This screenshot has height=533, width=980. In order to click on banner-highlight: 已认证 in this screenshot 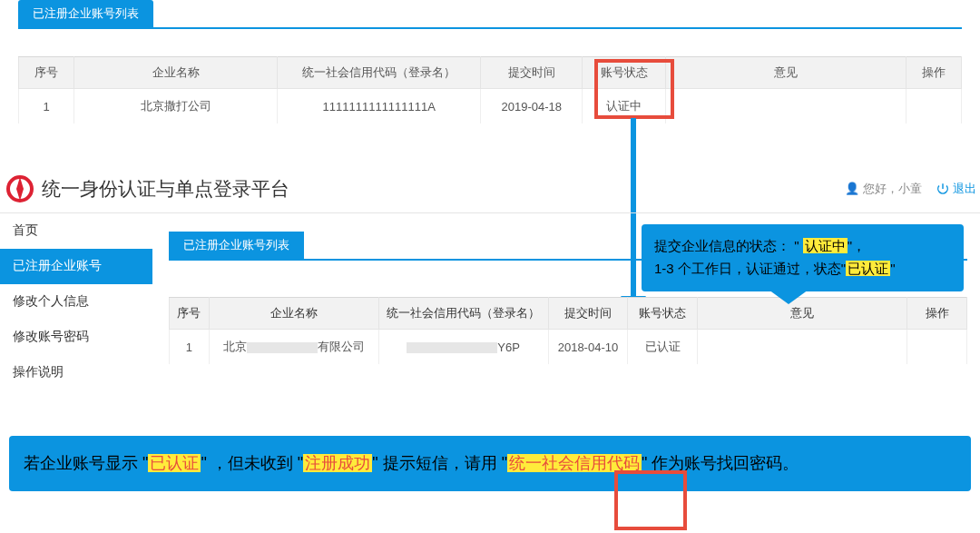, I will do `click(174, 463)`.